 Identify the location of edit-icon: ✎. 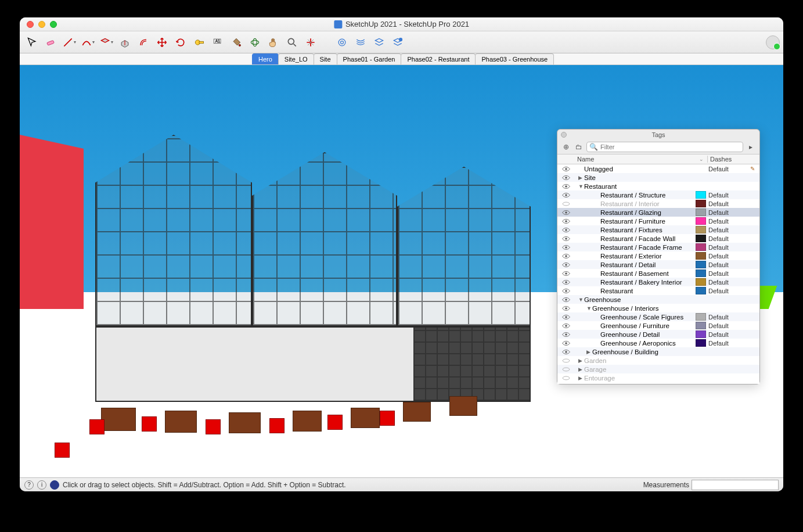
(755, 168).